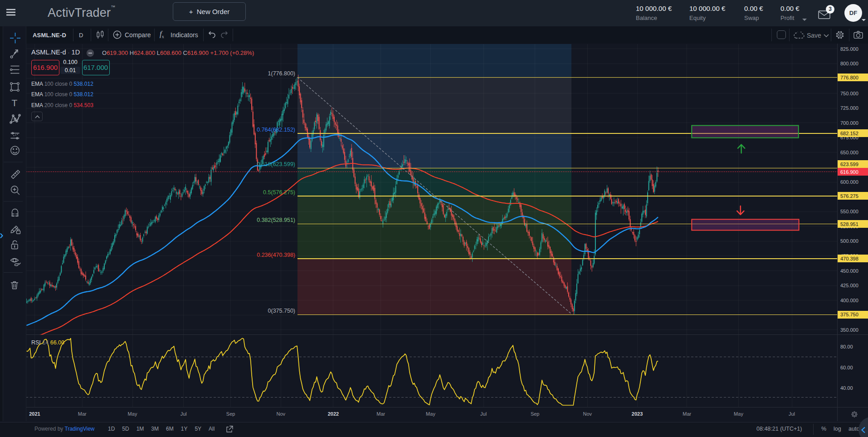 The image size is (868, 437). What do you see at coordinates (847, 368) in the screenshot?
I see `svg-text: 60.00` at bounding box center [847, 368].